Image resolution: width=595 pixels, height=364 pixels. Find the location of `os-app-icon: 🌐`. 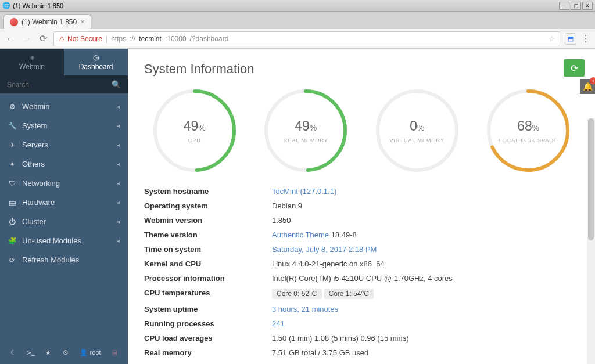

os-app-icon: 🌐 is located at coordinates (6, 6).